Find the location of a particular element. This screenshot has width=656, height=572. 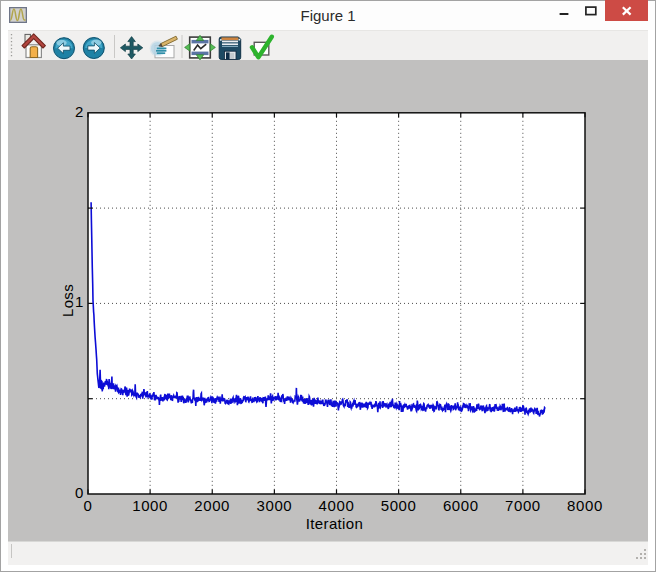

svg-text: 3000 is located at coordinates (275, 506).